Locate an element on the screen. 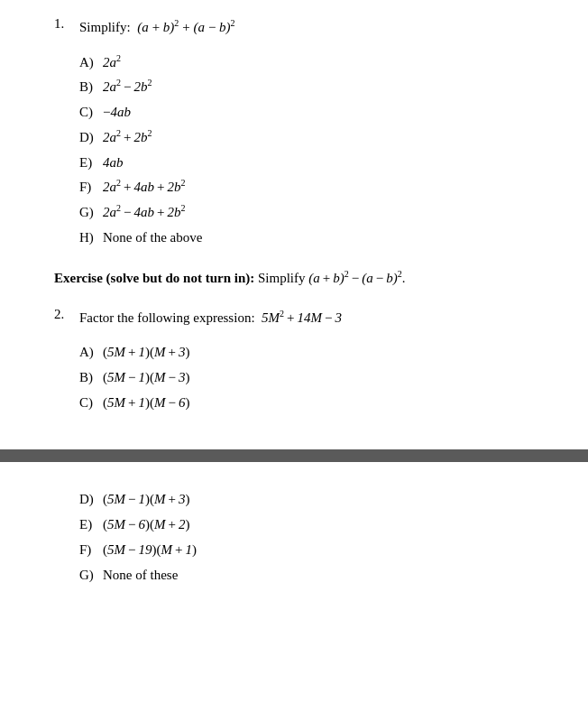  answer-1h-text: None of the above is located at coordinates (152, 238).